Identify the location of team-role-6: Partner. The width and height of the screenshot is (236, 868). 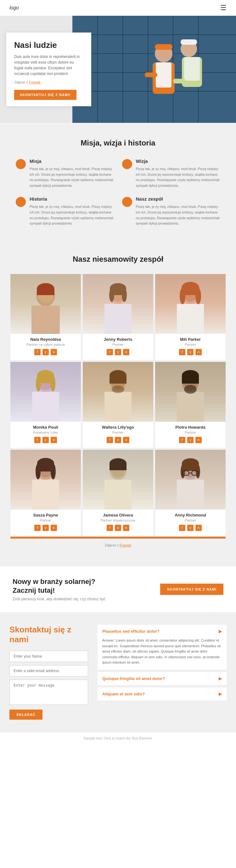
(191, 433).